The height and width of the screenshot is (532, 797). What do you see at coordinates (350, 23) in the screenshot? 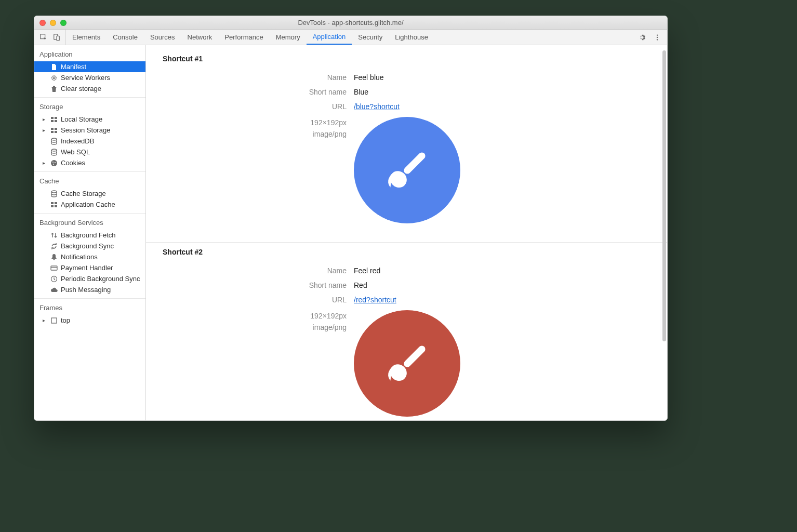
I see `window-title: DevTools - app-shortcuts.glitch.me/` at bounding box center [350, 23].